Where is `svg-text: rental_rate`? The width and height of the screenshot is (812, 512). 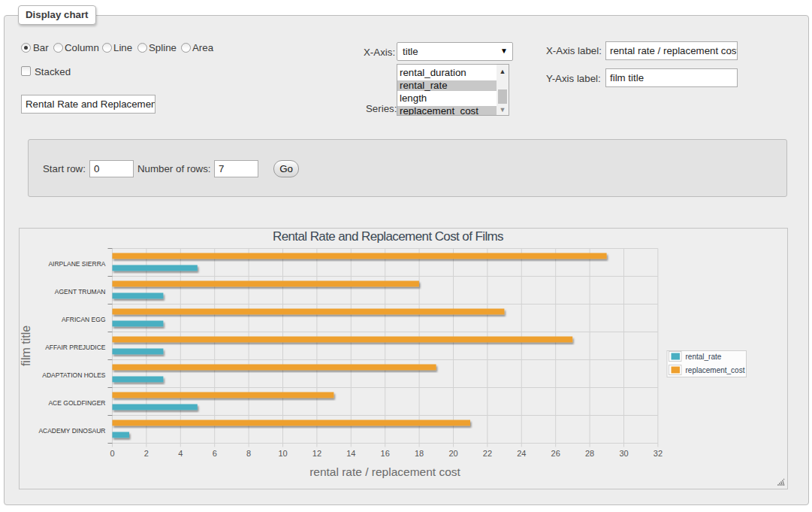 svg-text: rental_rate is located at coordinates (704, 356).